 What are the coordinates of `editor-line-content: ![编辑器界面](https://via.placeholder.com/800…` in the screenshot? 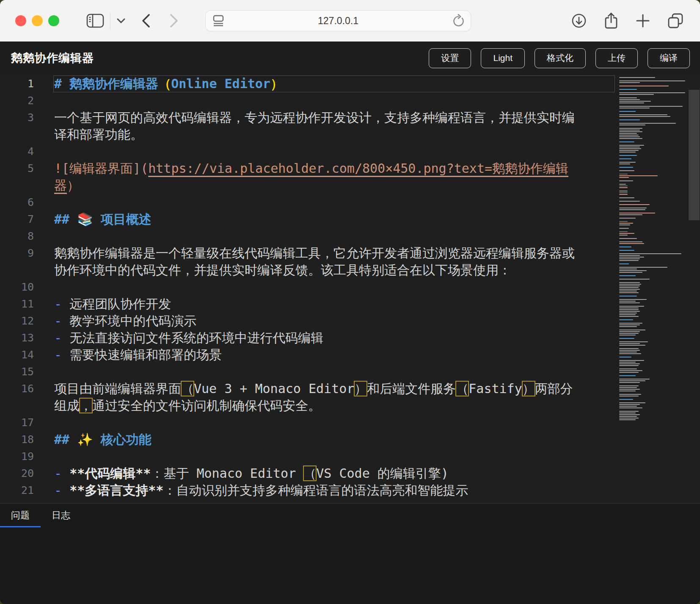 It's located at (335, 177).